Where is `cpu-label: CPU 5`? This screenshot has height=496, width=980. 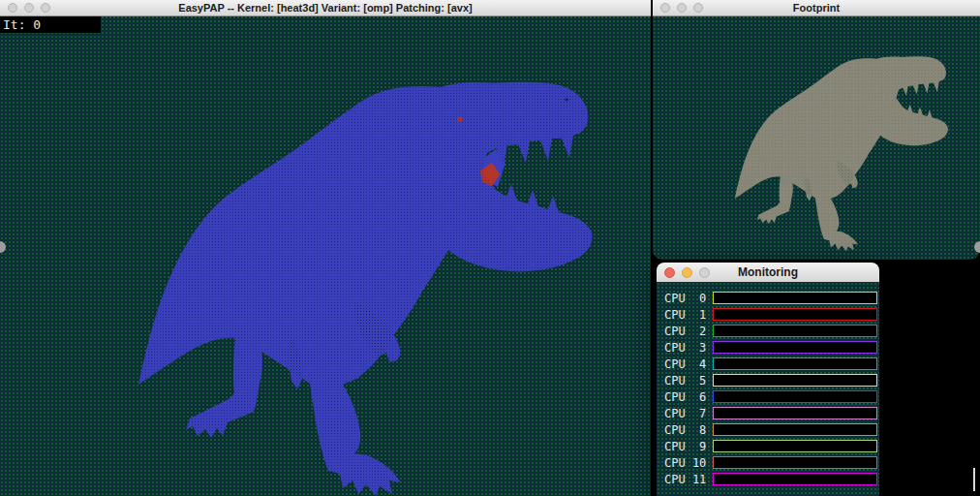 cpu-label: CPU 5 is located at coordinates (685, 381).